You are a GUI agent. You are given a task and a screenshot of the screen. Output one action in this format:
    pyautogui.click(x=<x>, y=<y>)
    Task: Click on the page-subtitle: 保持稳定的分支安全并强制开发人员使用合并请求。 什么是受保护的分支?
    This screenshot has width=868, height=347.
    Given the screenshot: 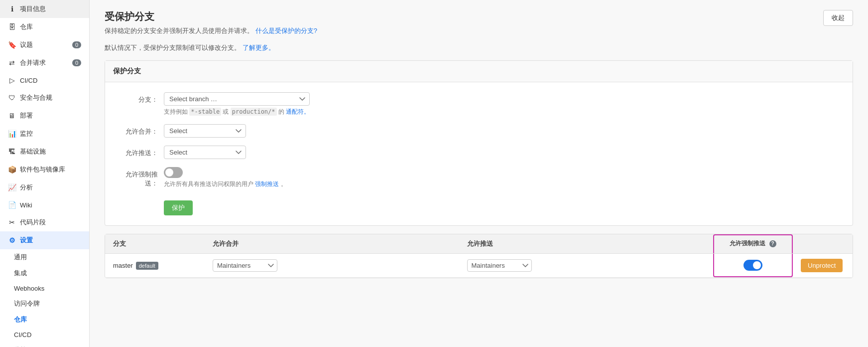 What is the action you would take?
    pyautogui.click(x=211, y=31)
    